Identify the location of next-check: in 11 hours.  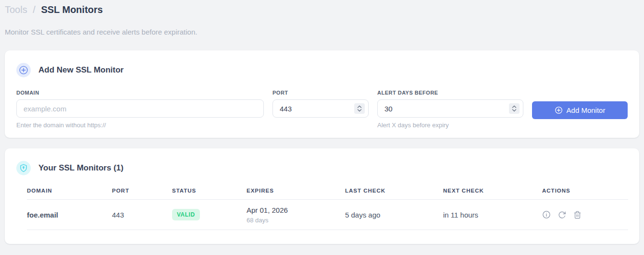
(493, 215).